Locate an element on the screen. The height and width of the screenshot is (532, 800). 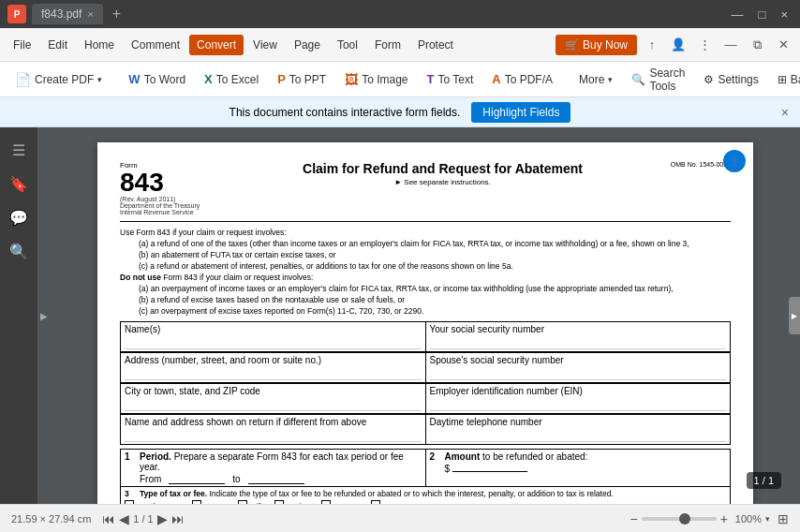
menu-home: Home is located at coordinates (99, 45).